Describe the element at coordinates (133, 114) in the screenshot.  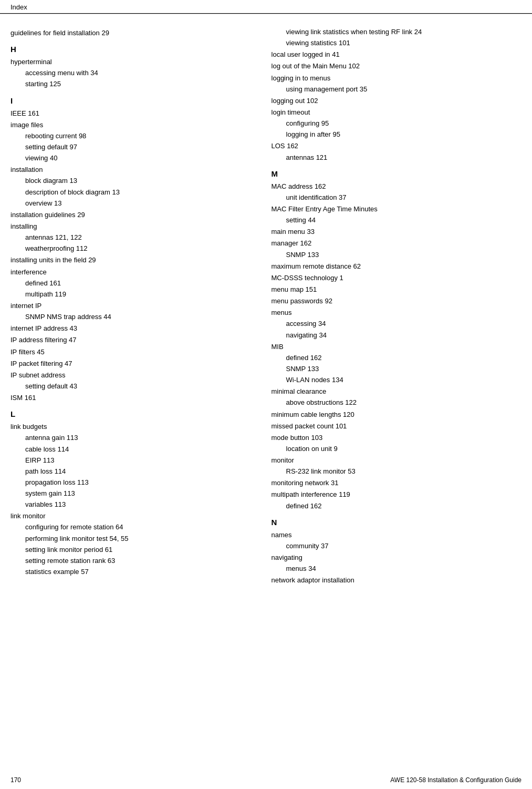
I see `index-entry: IEEE 161` at that location.